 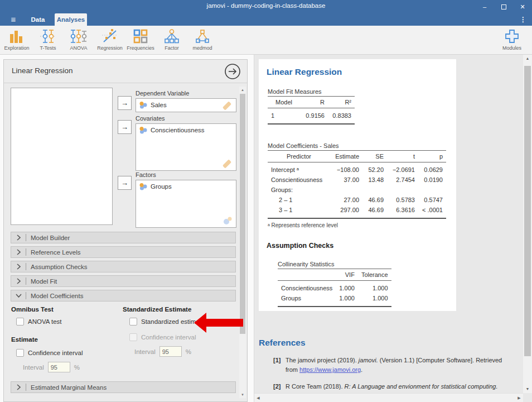 I want to click on factor-button: Factor, so click(x=172, y=41).